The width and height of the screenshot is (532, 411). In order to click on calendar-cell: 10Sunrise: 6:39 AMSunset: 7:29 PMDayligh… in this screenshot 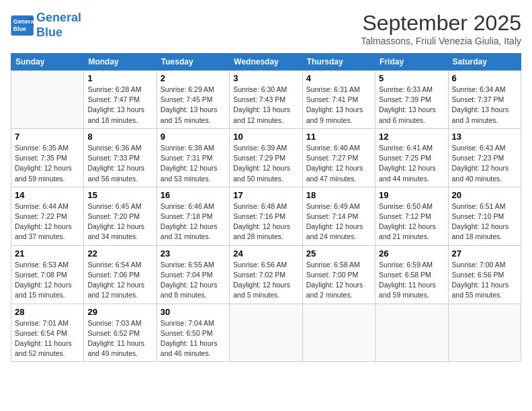, I will do `click(266, 157)`.